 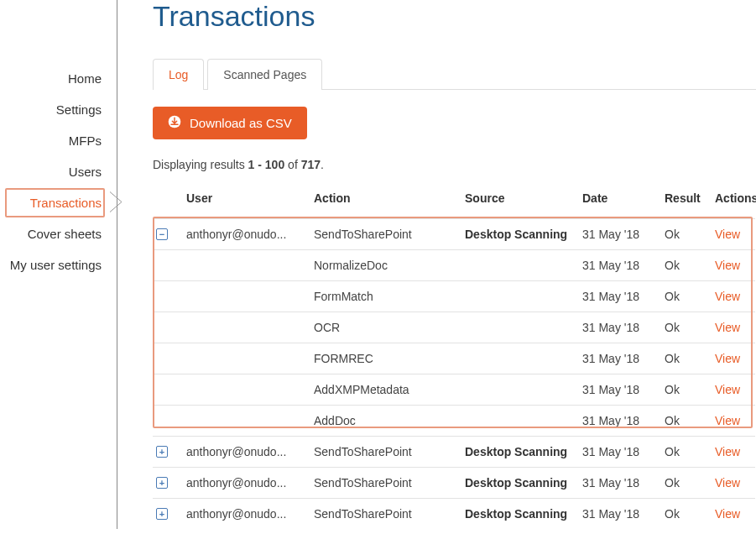 I want to click on column-header-action: Action, so click(x=386, y=201).